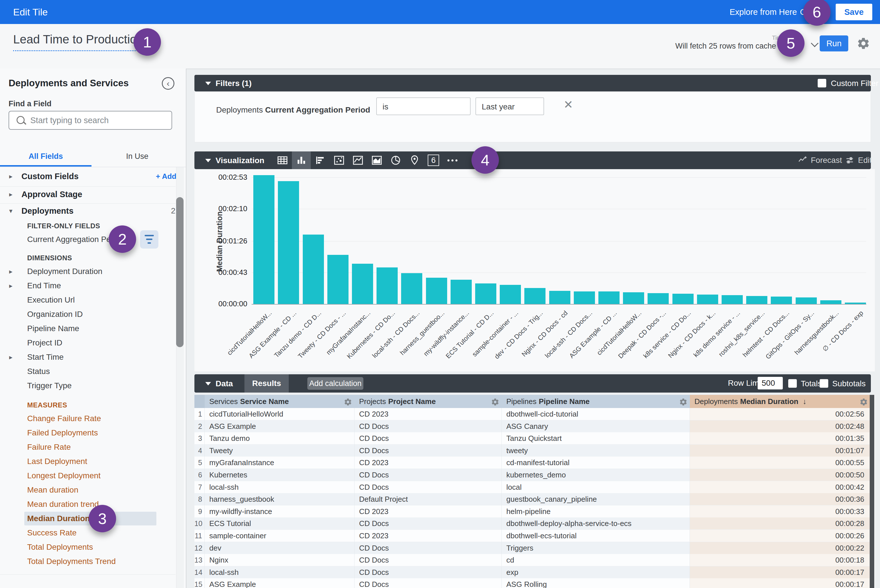 The image size is (880, 588). What do you see at coordinates (88, 194) in the screenshot?
I see `group-approval-stage: ▸Approval Stage` at bounding box center [88, 194].